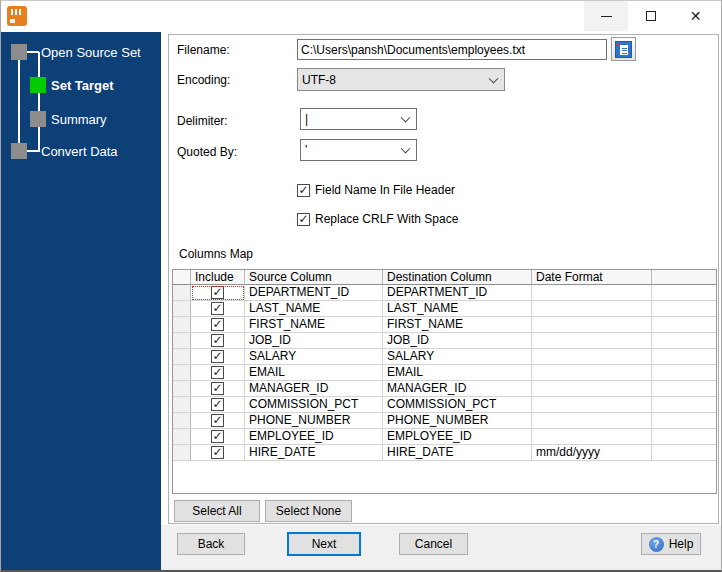 This screenshot has width=722, height=572. I want to click on source-column-cell: PHONE_NUMBER, so click(314, 421).